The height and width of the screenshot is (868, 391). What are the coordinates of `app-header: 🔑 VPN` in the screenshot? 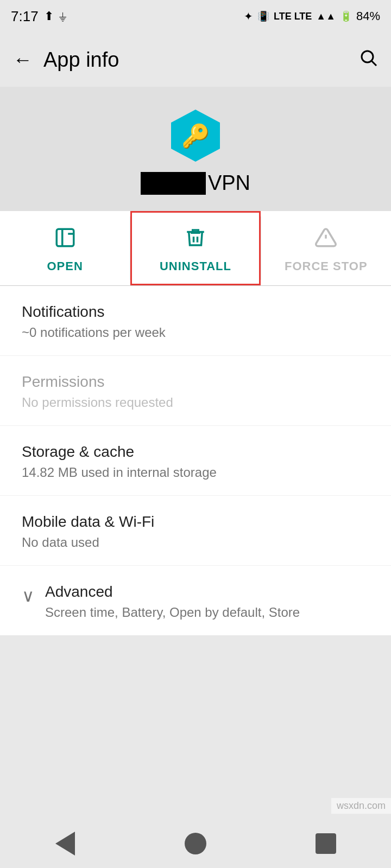 It's located at (195, 149).